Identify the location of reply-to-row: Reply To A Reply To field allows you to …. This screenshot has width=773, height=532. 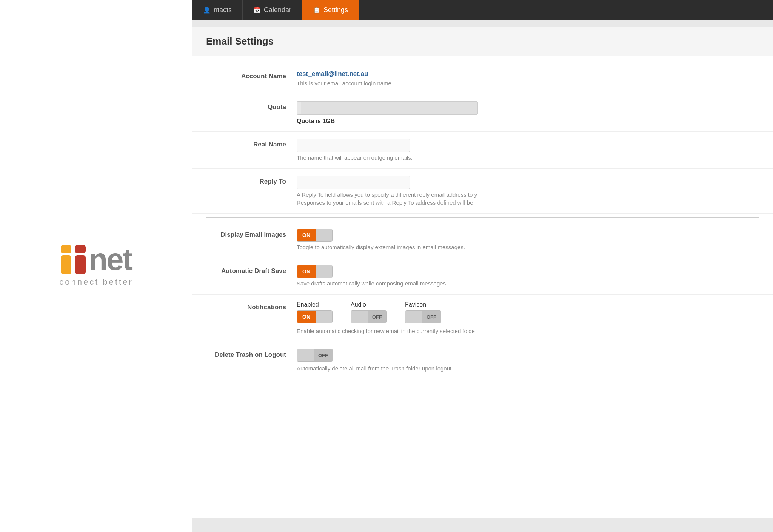
(483, 191).